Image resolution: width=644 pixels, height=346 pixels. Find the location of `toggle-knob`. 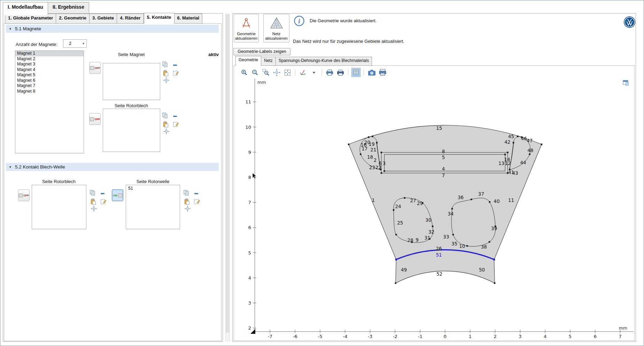

toggle-knob is located at coordinates (21, 196).